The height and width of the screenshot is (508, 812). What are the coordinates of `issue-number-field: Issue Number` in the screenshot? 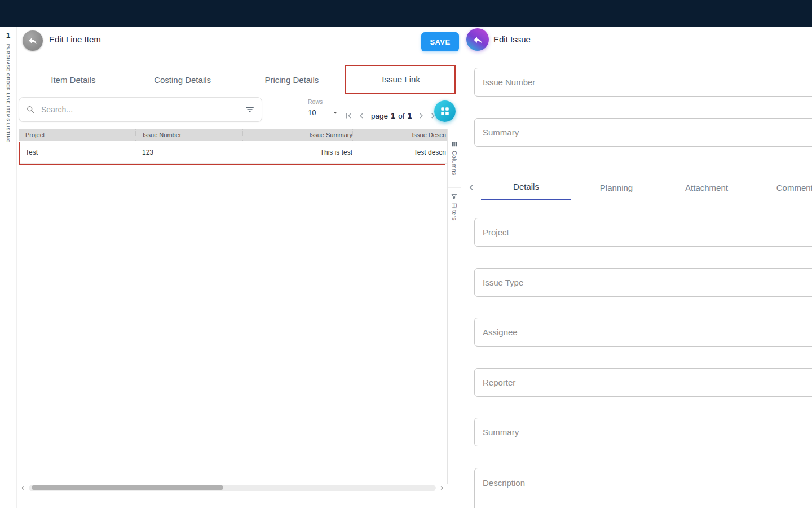 It's located at (643, 82).